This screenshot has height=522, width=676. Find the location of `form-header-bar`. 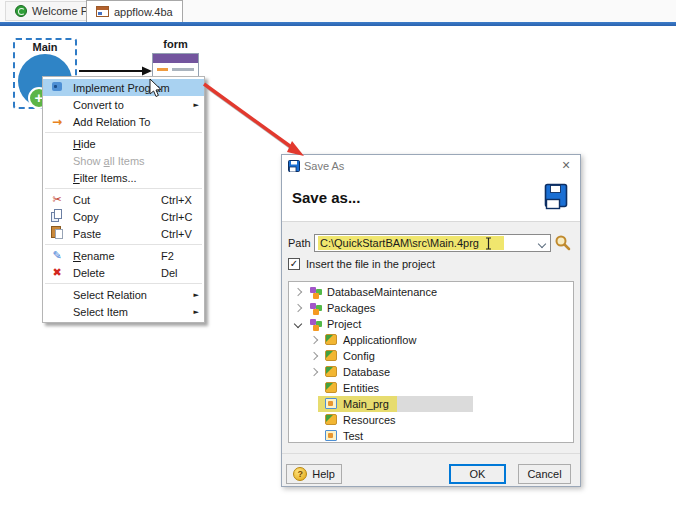

form-header-bar is located at coordinates (176, 58).